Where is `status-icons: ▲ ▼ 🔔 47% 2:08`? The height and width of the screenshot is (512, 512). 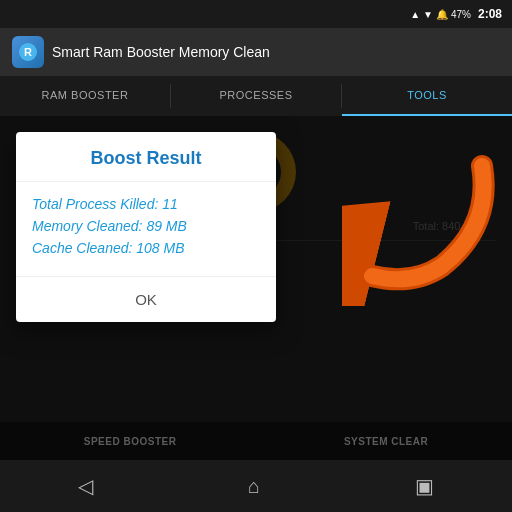
status-icons: ▲ ▼ 🔔 47% 2:08 is located at coordinates (456, 14).